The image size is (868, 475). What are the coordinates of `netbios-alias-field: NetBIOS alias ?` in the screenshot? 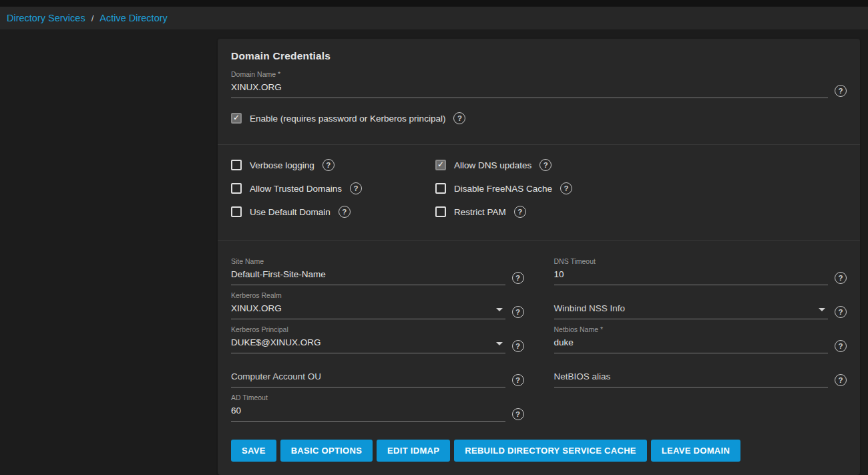 It's located at (701, 370).